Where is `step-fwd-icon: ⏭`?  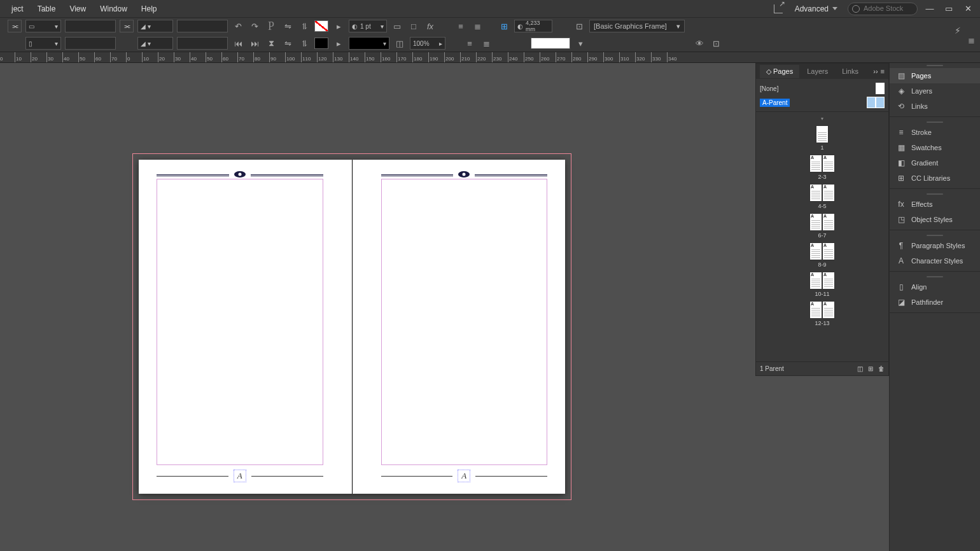 step-fwd-icon: ⏭ is located at coordinates (255, 43).